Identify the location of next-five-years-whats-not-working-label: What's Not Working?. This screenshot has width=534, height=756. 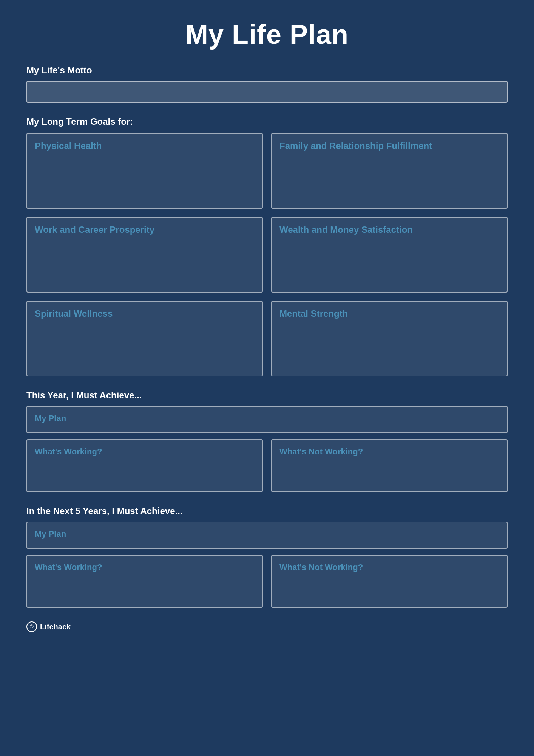
(389, 567).